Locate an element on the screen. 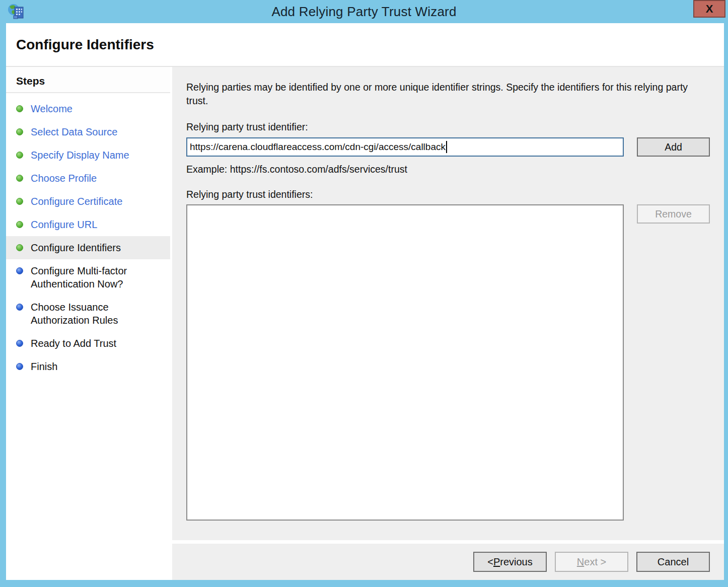 This screenshot has width=728, height=587. footer-button-bar: < Previous Next > Cancel is located at coordinates (448, 562).